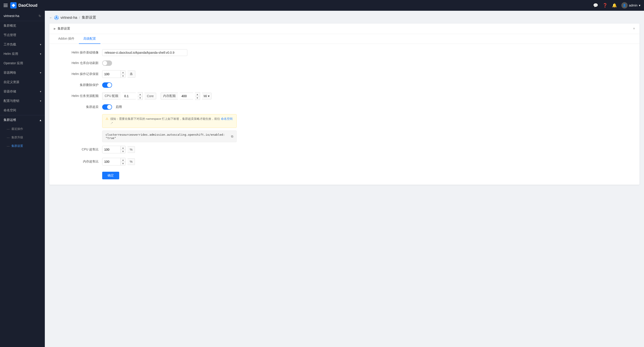 The width and height of the screenshot is (644, 347). Describe the element at coordinates (344, 17) in the screenshot. I see `breadcrumb: ← virtnest-ha / 集群设置` at that location.